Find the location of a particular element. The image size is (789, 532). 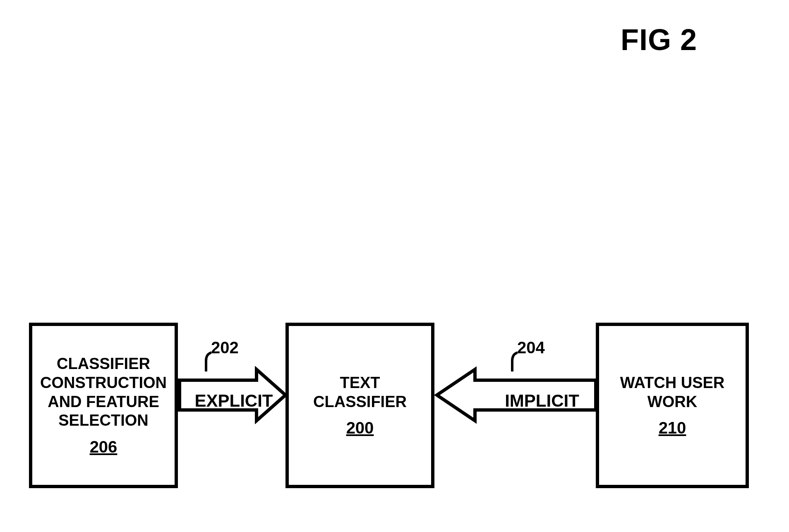

box-200-title: TEXT CLASSIFIER is located at coordinates (360, 392).